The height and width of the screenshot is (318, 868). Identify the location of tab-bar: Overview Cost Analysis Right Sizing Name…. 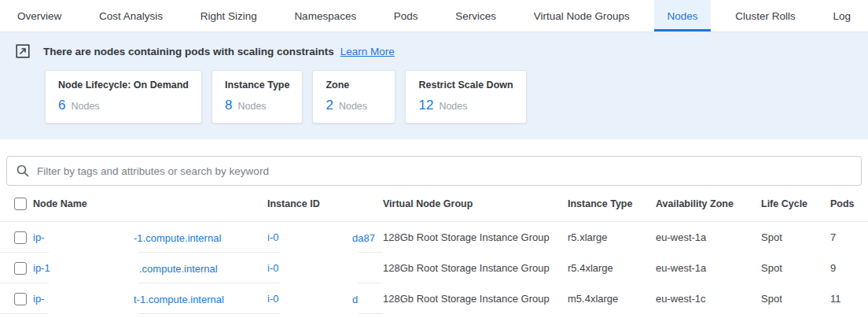
(434, 16).